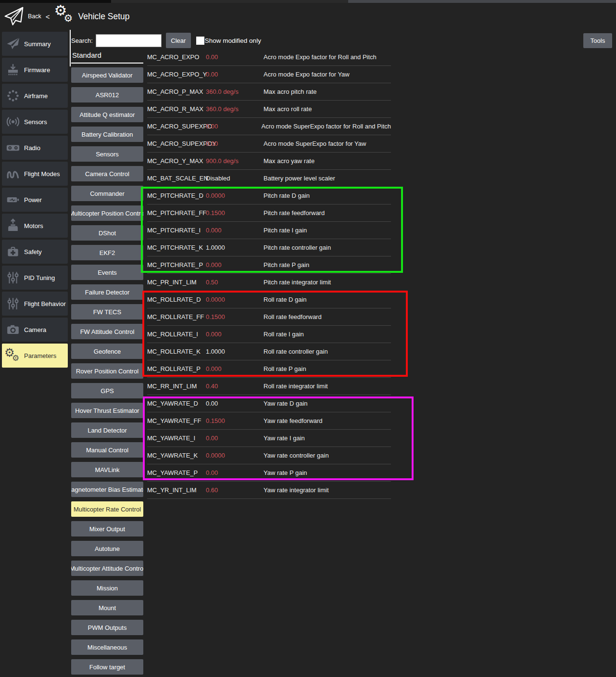 The width and height of the screenshot is (616, 677). I want to click on group-button-events: Events, so click(107, 272).